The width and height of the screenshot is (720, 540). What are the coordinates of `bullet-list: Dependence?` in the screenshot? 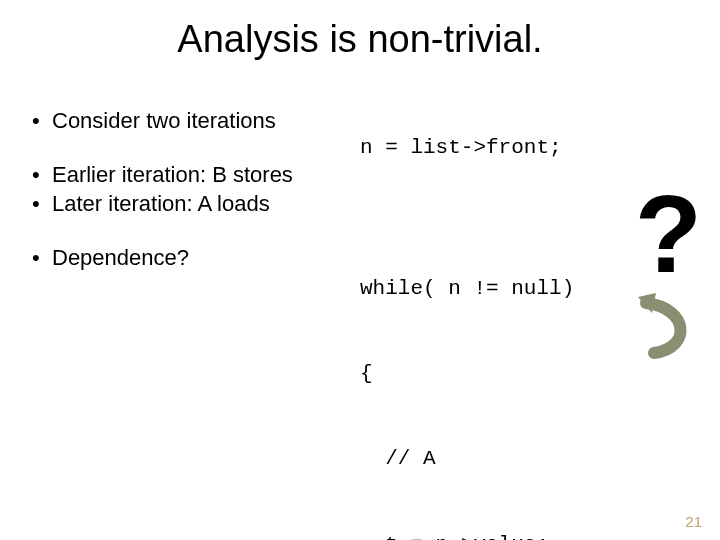 It's located at (196, 258).